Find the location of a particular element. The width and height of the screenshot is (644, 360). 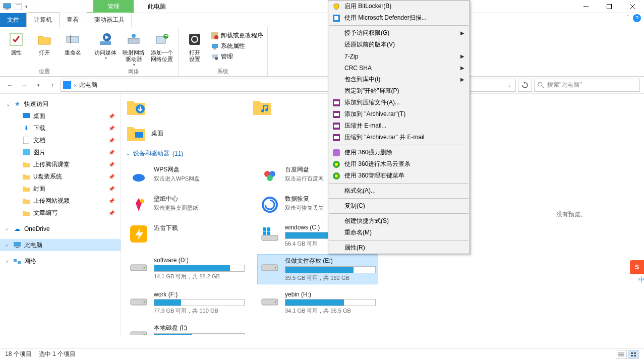

nav-history-dropdown: ▾ is located at coordinates (38, 85).